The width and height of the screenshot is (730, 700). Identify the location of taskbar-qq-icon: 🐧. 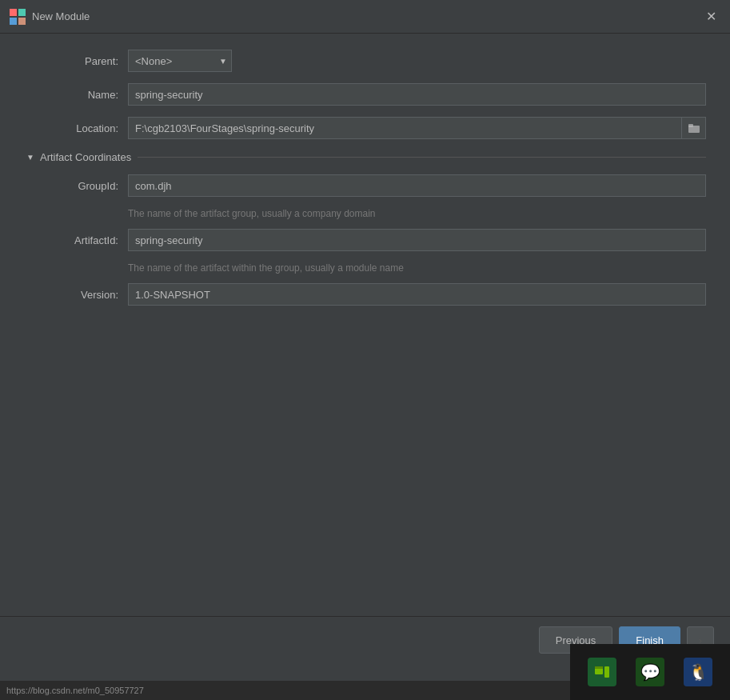
(698, 672).